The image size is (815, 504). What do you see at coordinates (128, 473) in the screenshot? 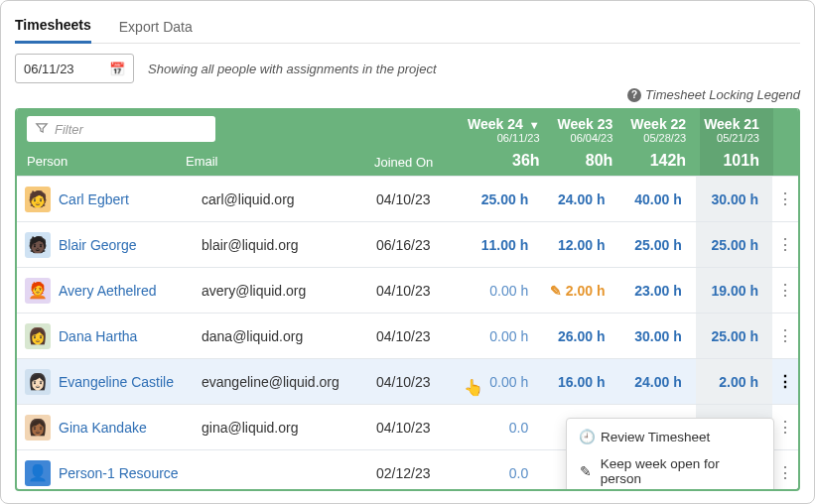
I see `person-name-link: Person-1 Resource` at bounding box center [128, 473].